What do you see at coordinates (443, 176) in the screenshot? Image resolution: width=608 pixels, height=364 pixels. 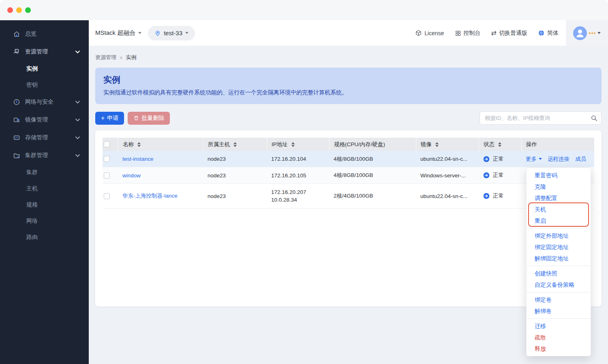 I see `image-cell: Windows-server-...` at bounding box center [443, 176].